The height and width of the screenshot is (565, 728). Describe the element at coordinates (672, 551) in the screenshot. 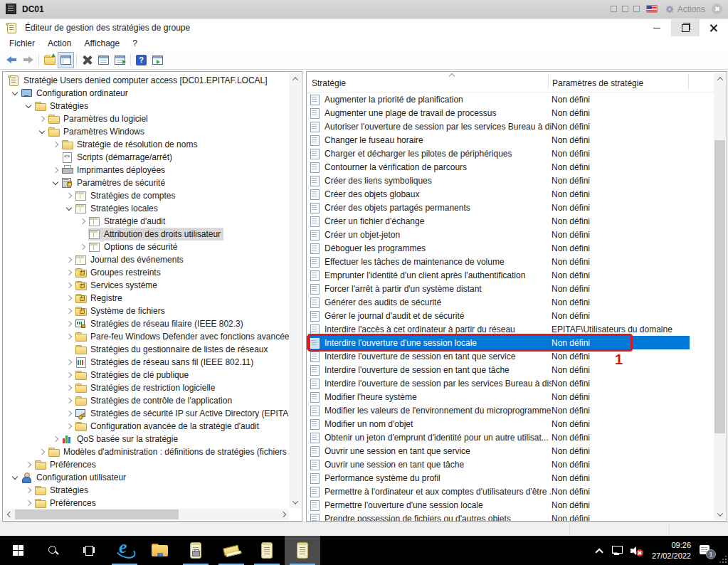

I see `clock: 09:26 27/02/2022` at that location.